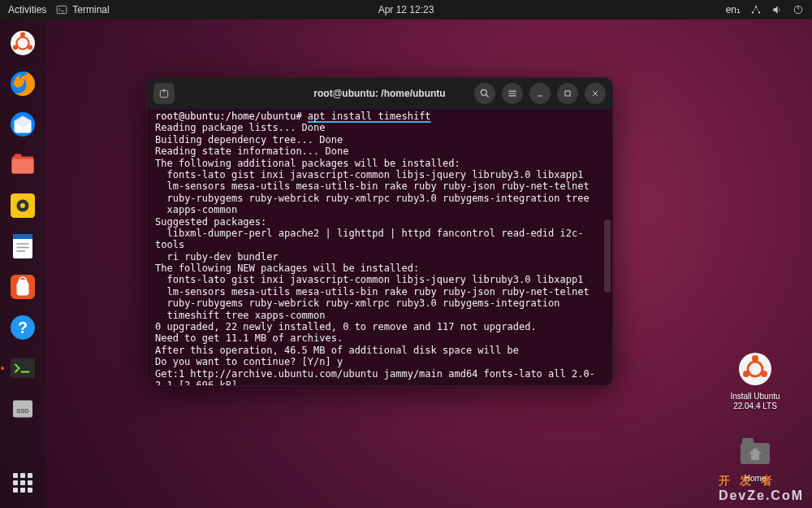 This screenshot has height=508, width=812. I want to click on search-icon, so click(485, 93).